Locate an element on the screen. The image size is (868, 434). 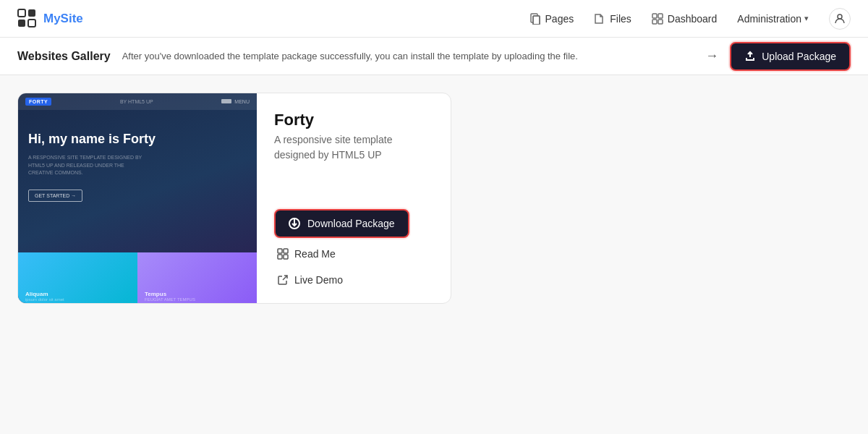
logo-icon is located at coordinates (27, 19).